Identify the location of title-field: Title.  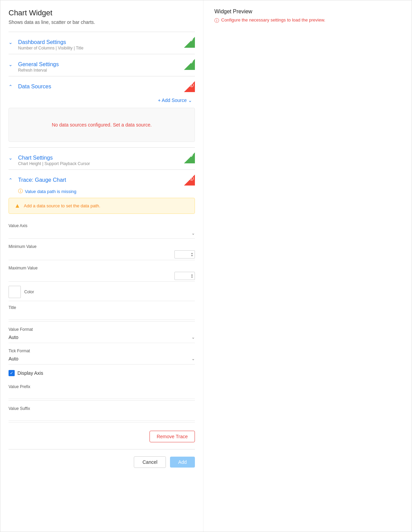
(102, 311).